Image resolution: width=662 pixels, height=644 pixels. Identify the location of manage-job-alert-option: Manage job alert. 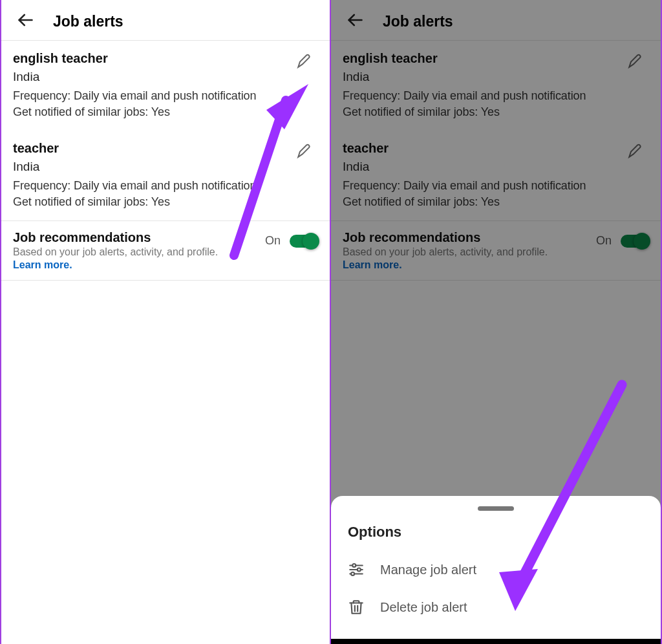
(496, 570).